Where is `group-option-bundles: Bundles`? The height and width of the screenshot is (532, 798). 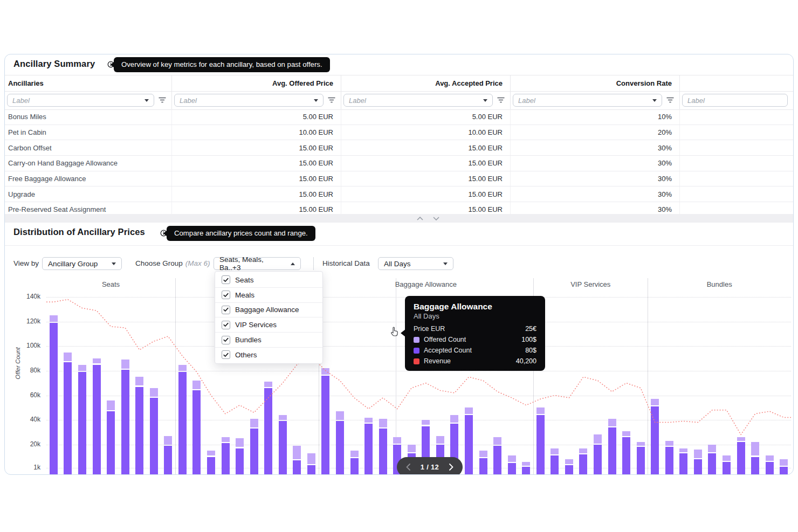 group-option-bundles: Bundles is located at coordinates (269, 340).